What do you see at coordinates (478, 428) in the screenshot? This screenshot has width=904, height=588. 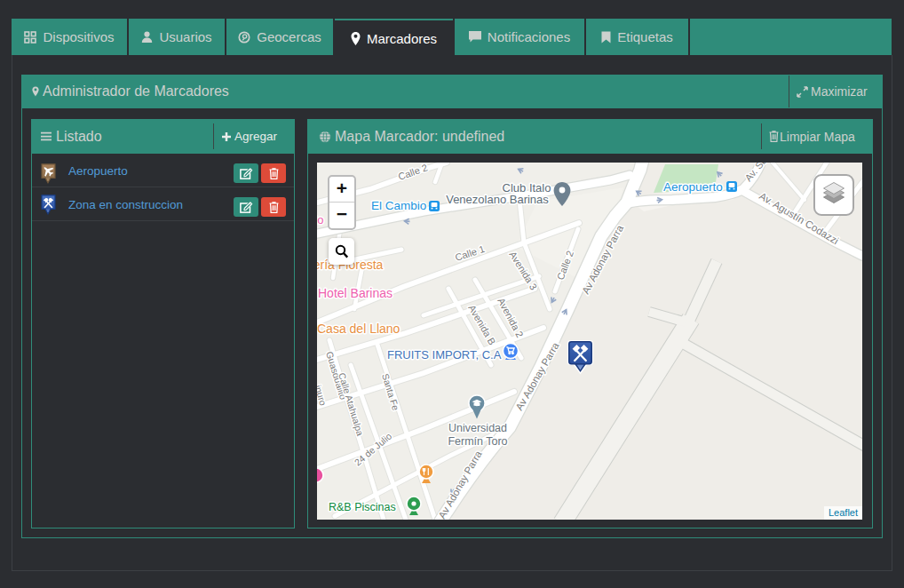 I see `svg-text: Universidad` at bounding box center [478, 428].